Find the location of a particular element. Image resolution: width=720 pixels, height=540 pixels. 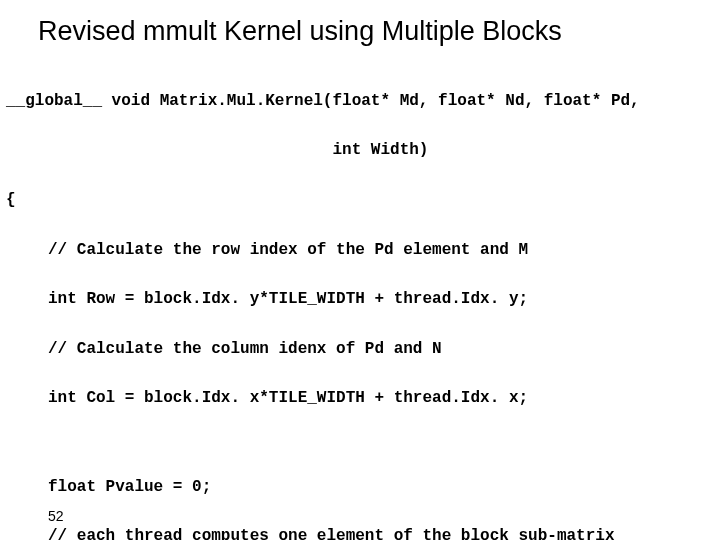

code-line: __global__ void Matrix.Mul.Kernel(float*… is located at coordinates (358, 102).